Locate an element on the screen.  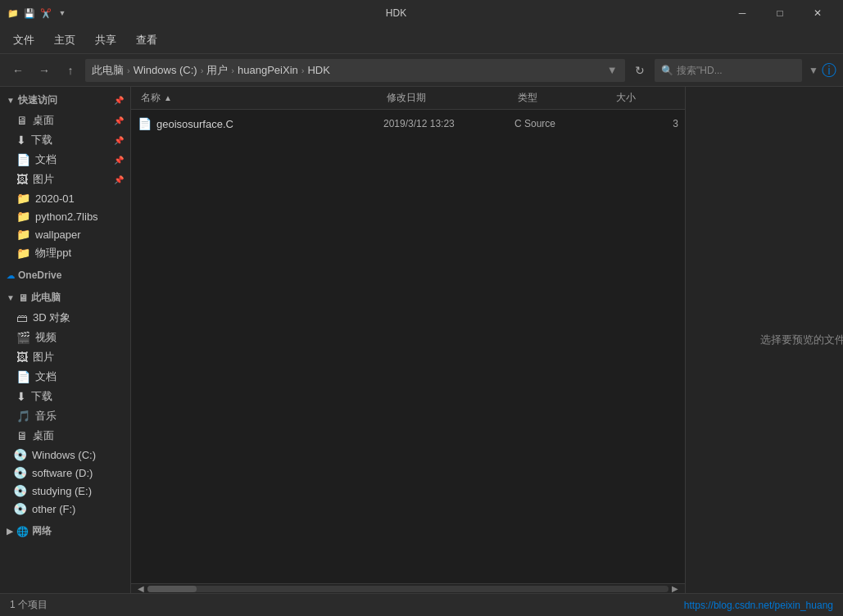
sidebar-item-wallpaper: 📁 wallpaper is located at coordinates (66, 234).